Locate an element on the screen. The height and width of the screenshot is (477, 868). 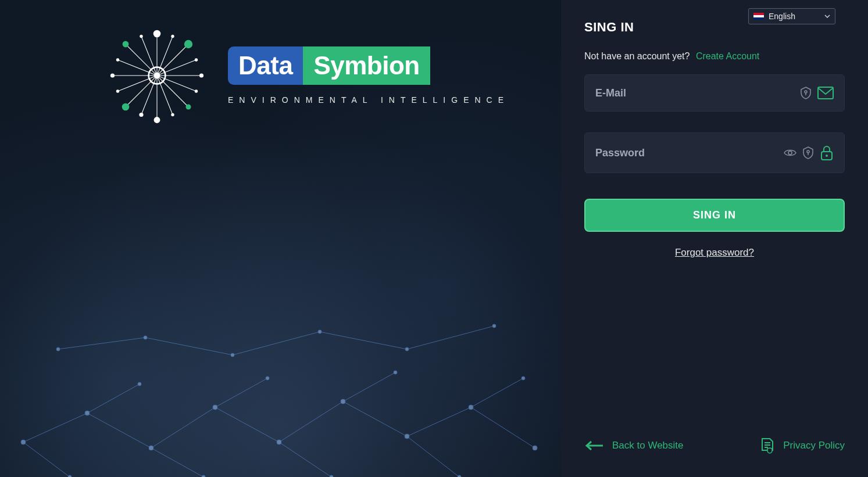
chevron-down-icon is located at coordinates (827, 16).